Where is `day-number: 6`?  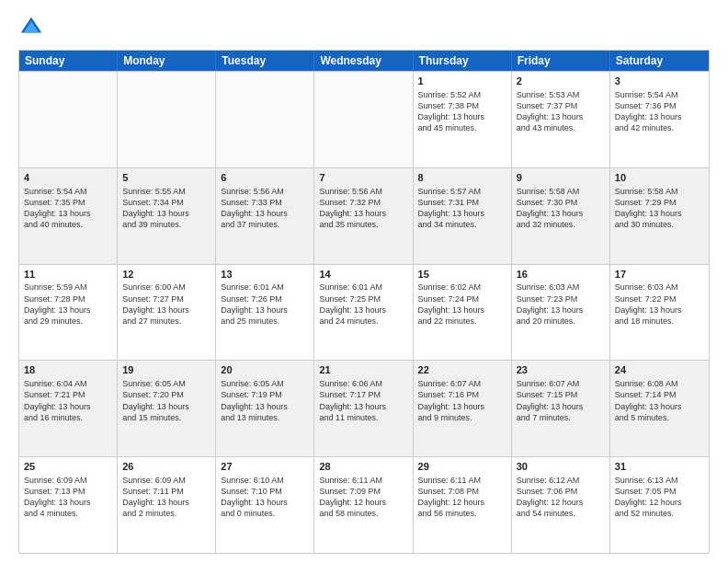
day-number: 6 is located at coordinates (265, 178).